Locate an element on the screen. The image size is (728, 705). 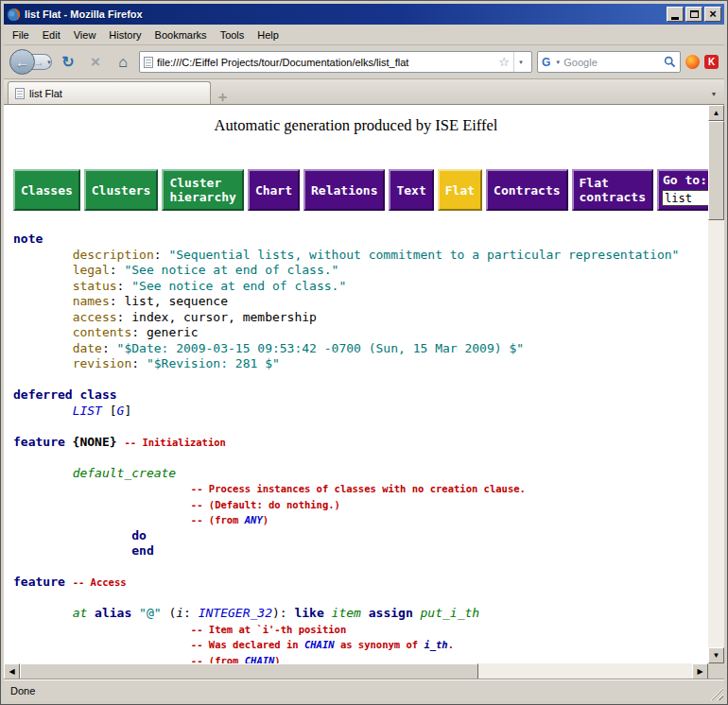
search-magnifier-icon is located at coordinates (669, 62).